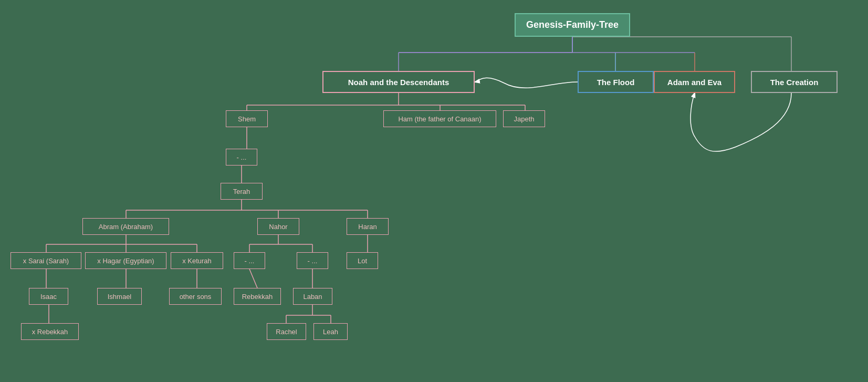 The width and height of the screenshot is (868, 382). I want to click on creation-node: The Creation, so click(794, 82).